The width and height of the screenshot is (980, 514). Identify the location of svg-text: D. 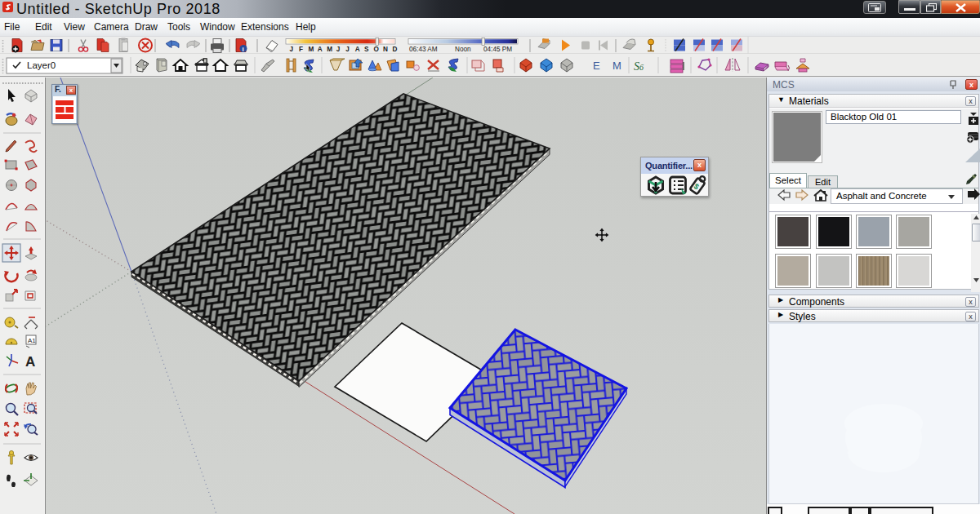
(394, 49).